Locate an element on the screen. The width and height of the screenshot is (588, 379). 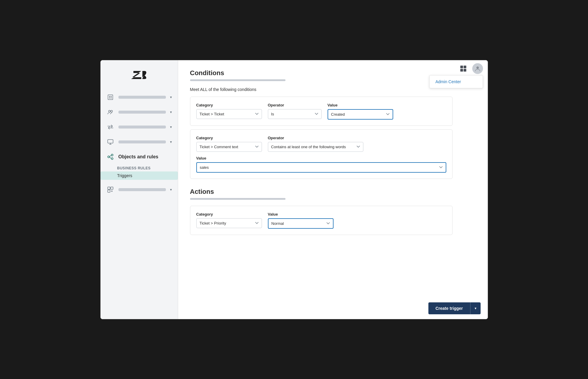
sidebar-item-routing: ▾ is located at coordinates (139, 127).